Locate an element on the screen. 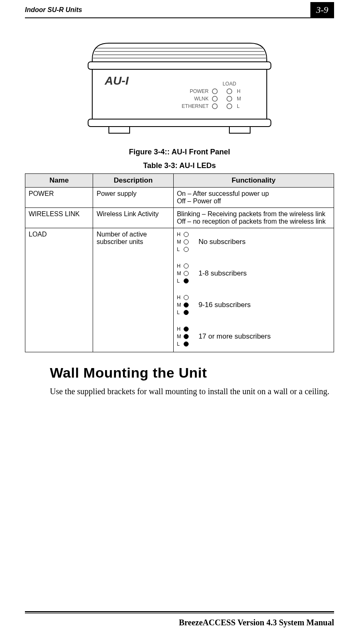 This screenshot has height=644, width=359. table-row-power: POWER Power supply On – After successful… is located at coordinates (180, 198).